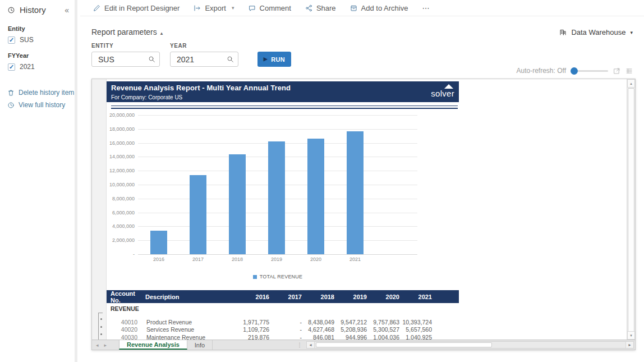 This screenshot has height=362, width=644. What do you see at coordinates (283, 330) in the screenshot?
I see `table-row-40020: 40020Services Revenue1,109,726-4,627,468…` at bounding box center [283, 330].